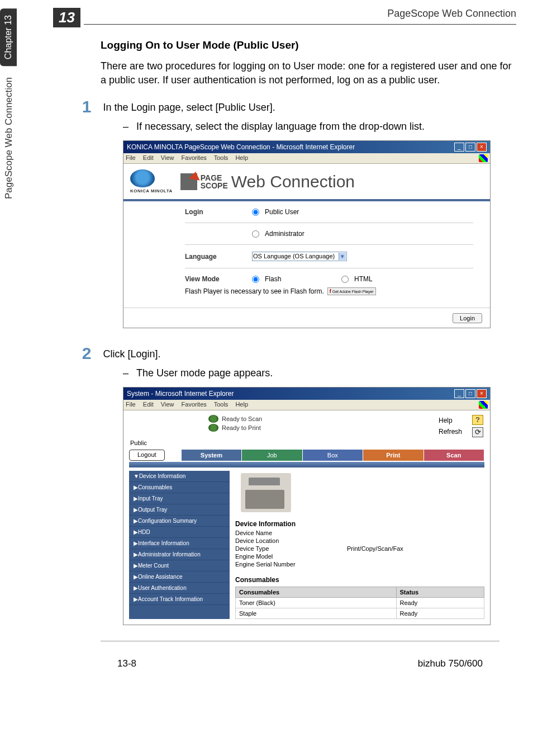  I want to click on language-select: OS Language (OS Language)▾, so click(299, 256).